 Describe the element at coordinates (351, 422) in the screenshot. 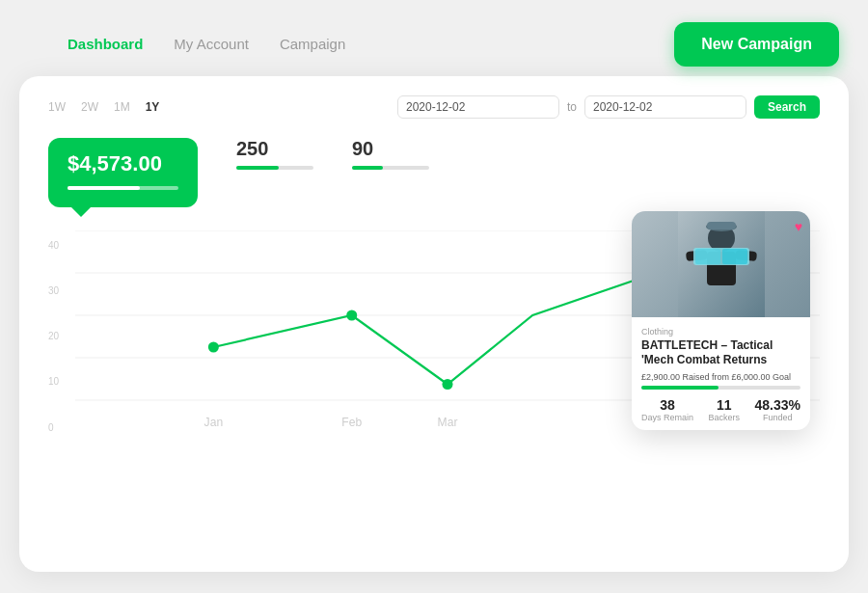

I see `x-label-feb: Feb` at that location.